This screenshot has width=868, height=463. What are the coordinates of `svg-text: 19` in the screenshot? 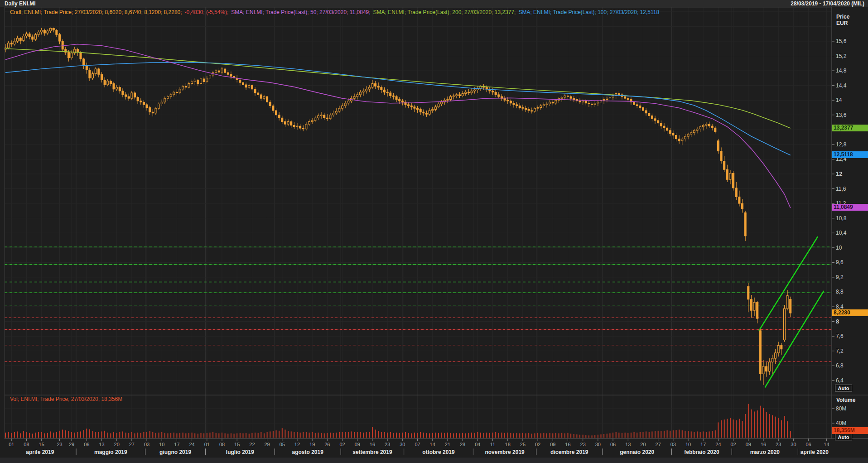 It's located at (312, 444).